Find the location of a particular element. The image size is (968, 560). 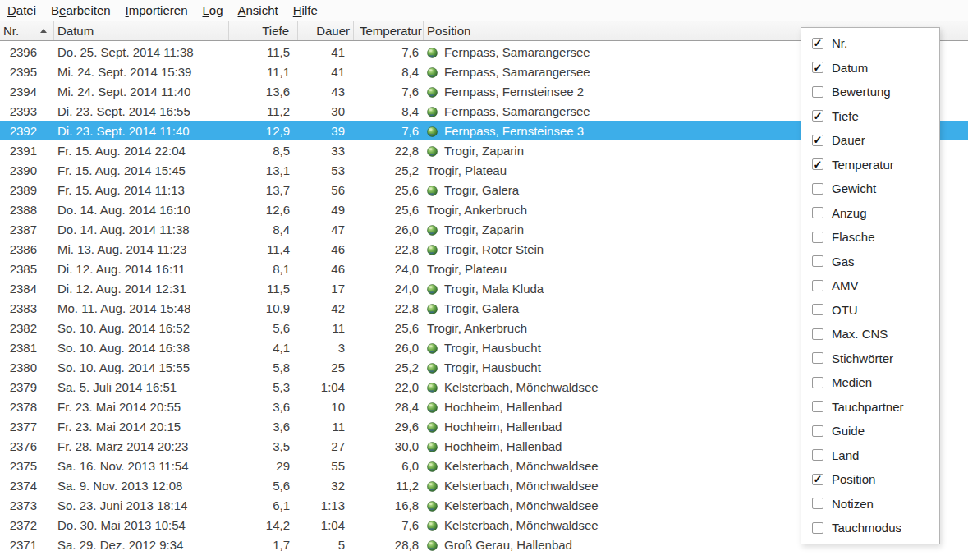

column-menu-item: Max. CNS is located at coordinates (870, 334).